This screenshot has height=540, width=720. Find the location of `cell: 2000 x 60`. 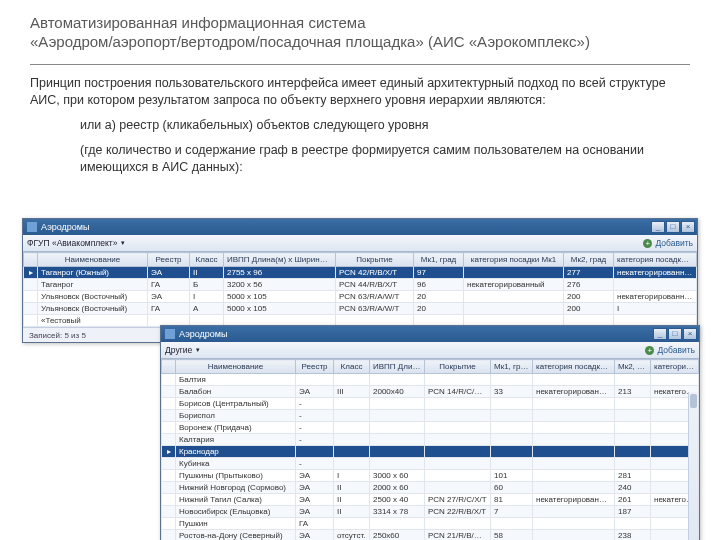

cell: 2000 x 60 is located at coordinates (398, 488).